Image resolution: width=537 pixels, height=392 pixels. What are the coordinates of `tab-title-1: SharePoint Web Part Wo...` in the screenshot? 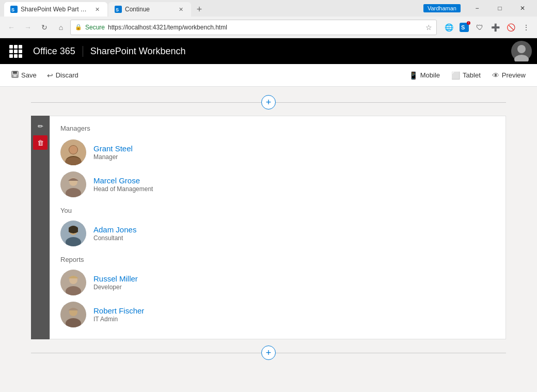 It's located at (55, 9).